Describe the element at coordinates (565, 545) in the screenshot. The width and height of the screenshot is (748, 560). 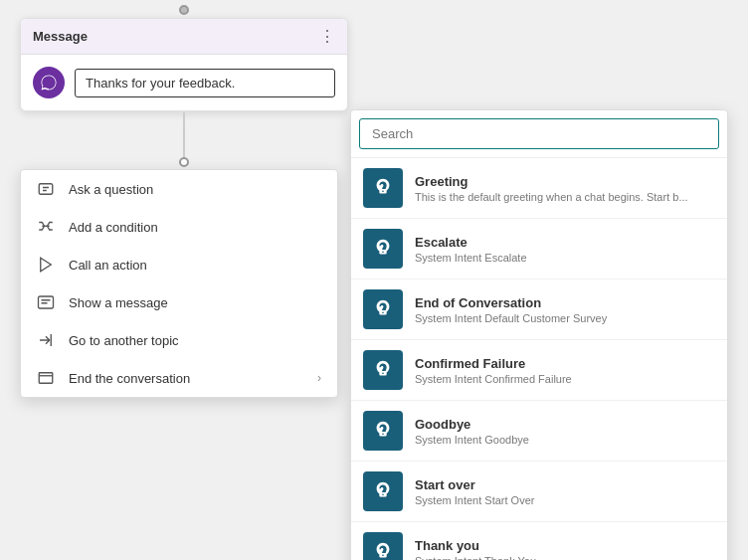
I see `topic-thank-you-name: Thank you` at that location.